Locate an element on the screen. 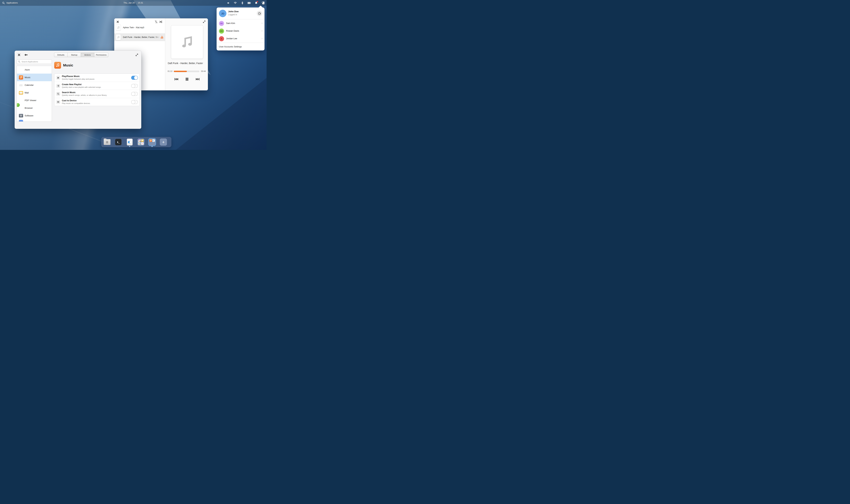  close-icon is located at coordinates (118, 22).